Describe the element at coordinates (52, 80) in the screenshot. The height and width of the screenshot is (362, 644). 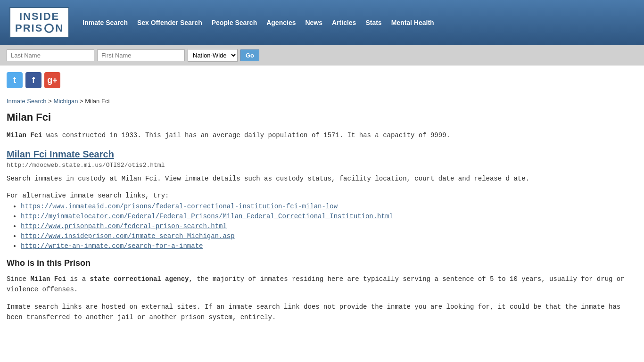
I see `googleplus-icon: g+` at that location.